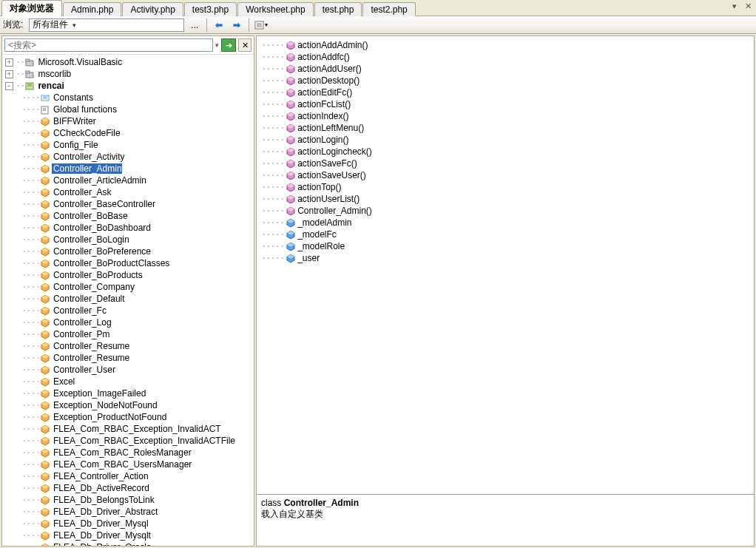 Image resolution: width=756 pixels, height=548 pixels. I want to click on search-clear-button: ✕, so click(245, 45).